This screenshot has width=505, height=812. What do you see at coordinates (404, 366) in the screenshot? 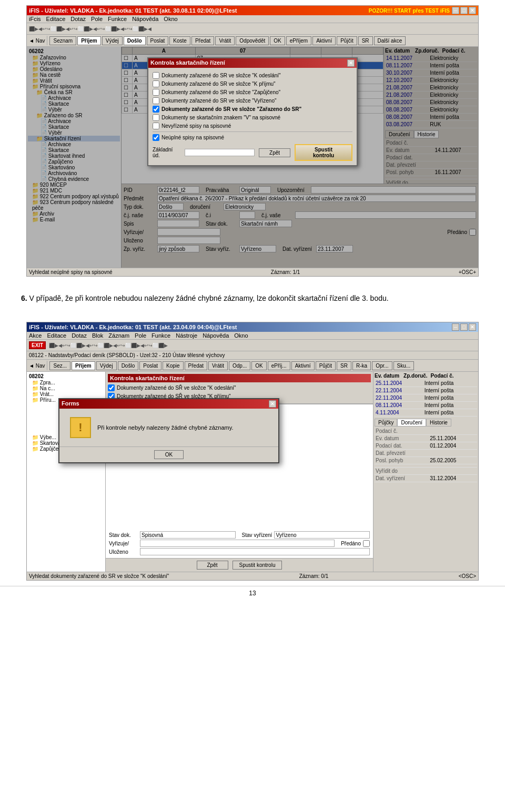
I see `nav2-btn-sku: Sku...` at bounding box center [404, 366].